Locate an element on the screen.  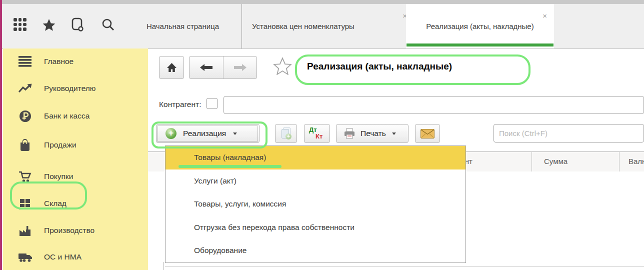
column-header-currency: Валюта is located at coordinates (636, 161).